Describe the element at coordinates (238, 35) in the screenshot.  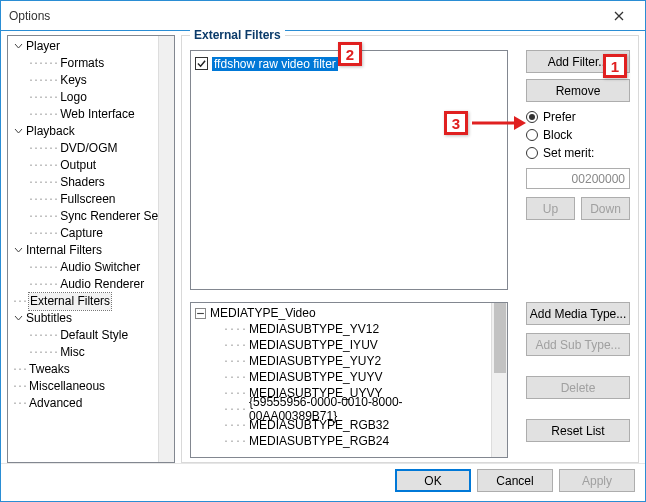
I see `group-title: External Filters` at that location.